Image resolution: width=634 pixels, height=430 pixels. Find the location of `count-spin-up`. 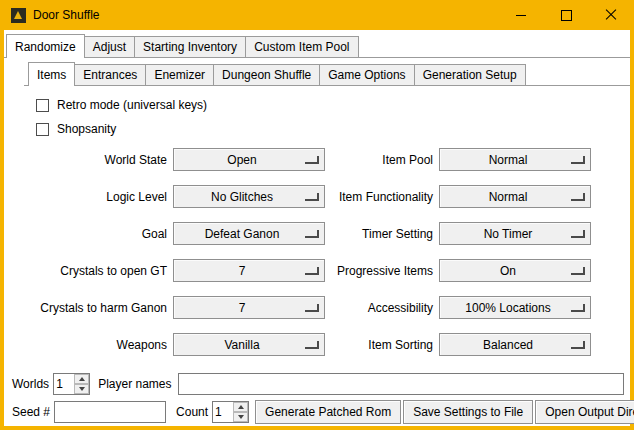

count-spin-up is located at coordinates (240, 407).